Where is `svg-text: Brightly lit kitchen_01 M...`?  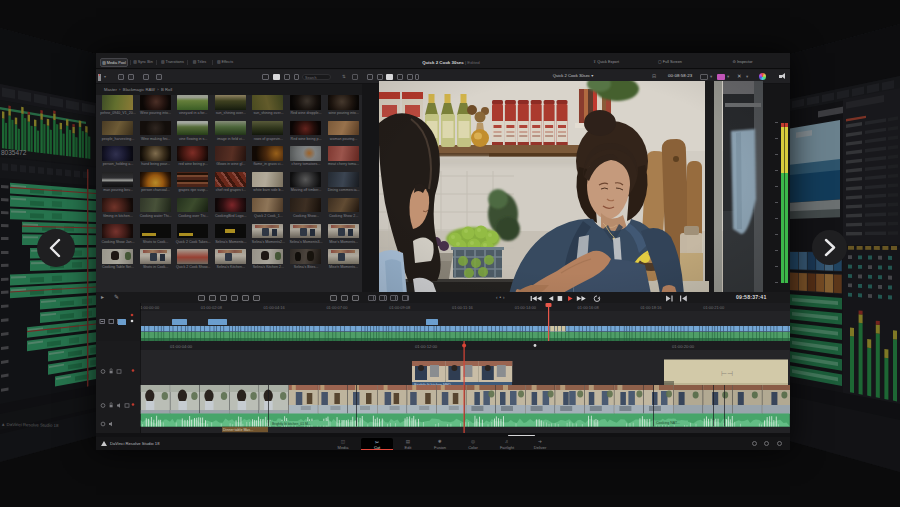 svg-text: Brightly lit kitchen_01 M... is located at coordinates (292, 424).